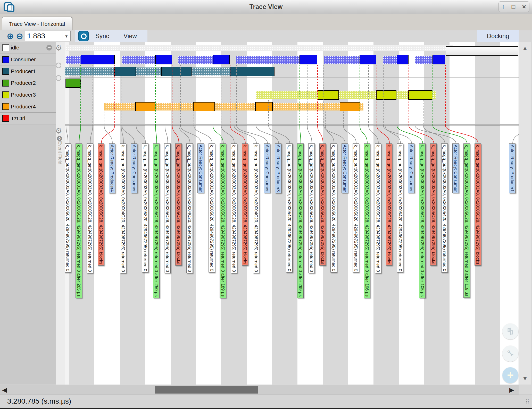  Describe the element at coordinates (65, 36) in the screenshot. I see `chevron-down-icon: ▼` at that location.